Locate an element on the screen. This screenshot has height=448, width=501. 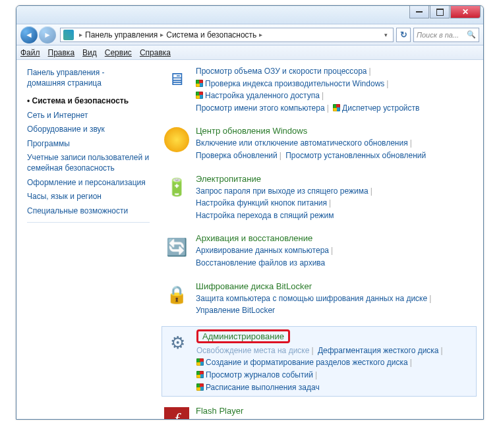
link: Настройка перехода в спящий режим is located at coordinates (265, 215).